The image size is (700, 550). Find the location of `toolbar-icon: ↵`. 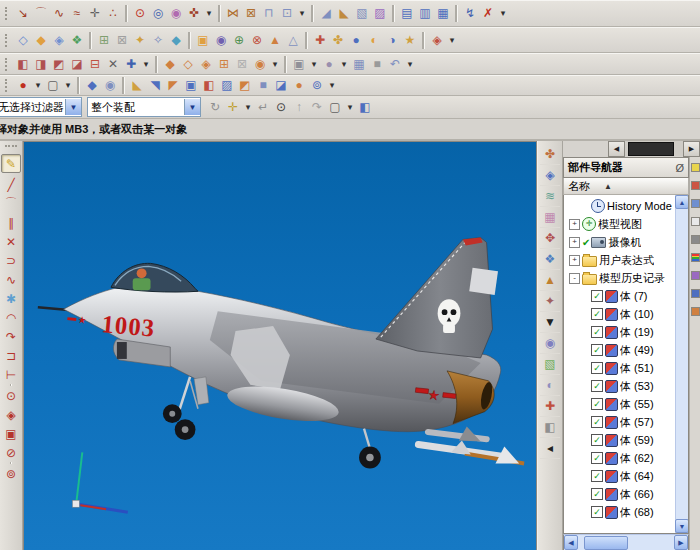

toolbar-icon: ↵ is located at coordinates (263, 108).